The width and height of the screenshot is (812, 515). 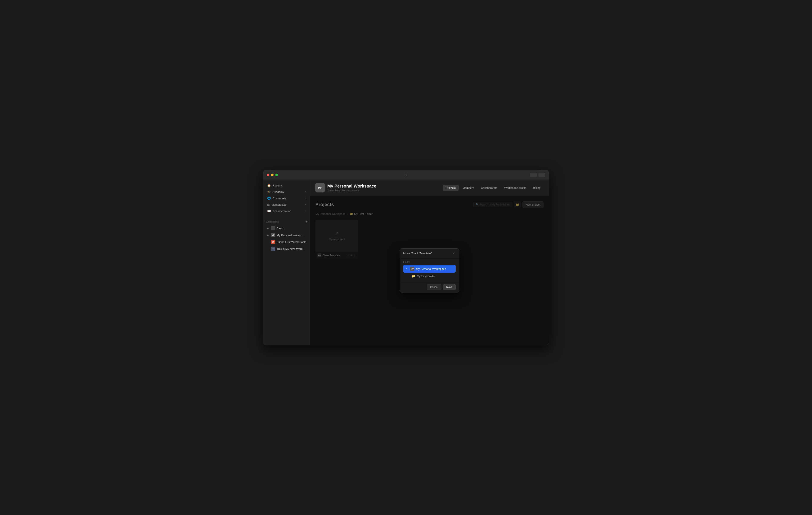 I want to click on workspace-item-clutch: ▶ Clutch, so click(x=287, y=228).